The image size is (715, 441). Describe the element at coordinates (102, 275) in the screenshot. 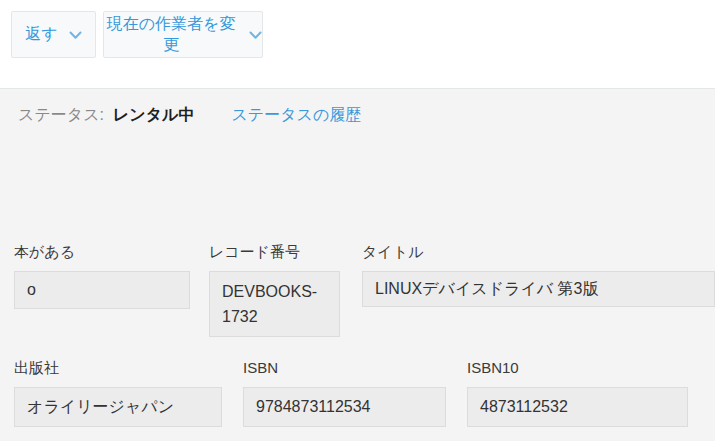

I see `field-book-exists: 本がある o` at that location.